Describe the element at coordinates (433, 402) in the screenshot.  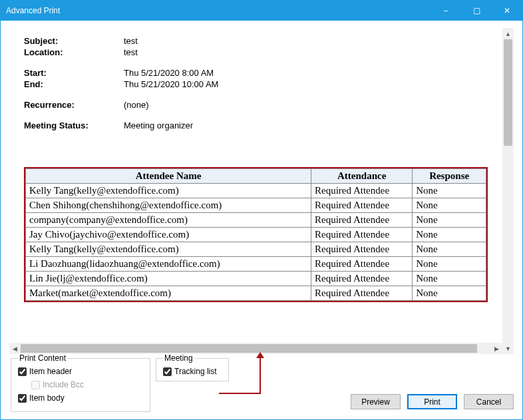
I see `dialog-buttons: Preview Print Cancel` at that location.